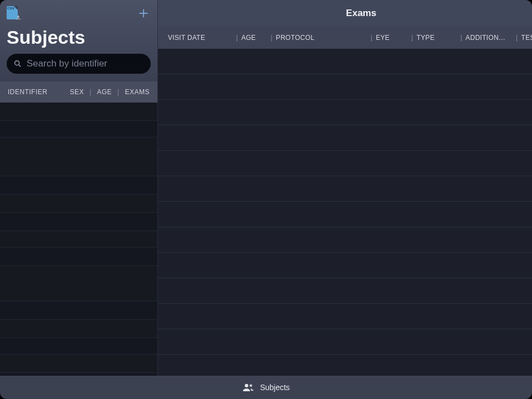 This screenshot has height=399, width=532. I want to click on sidebar-header: CSV Subjects, so click(79, 41).